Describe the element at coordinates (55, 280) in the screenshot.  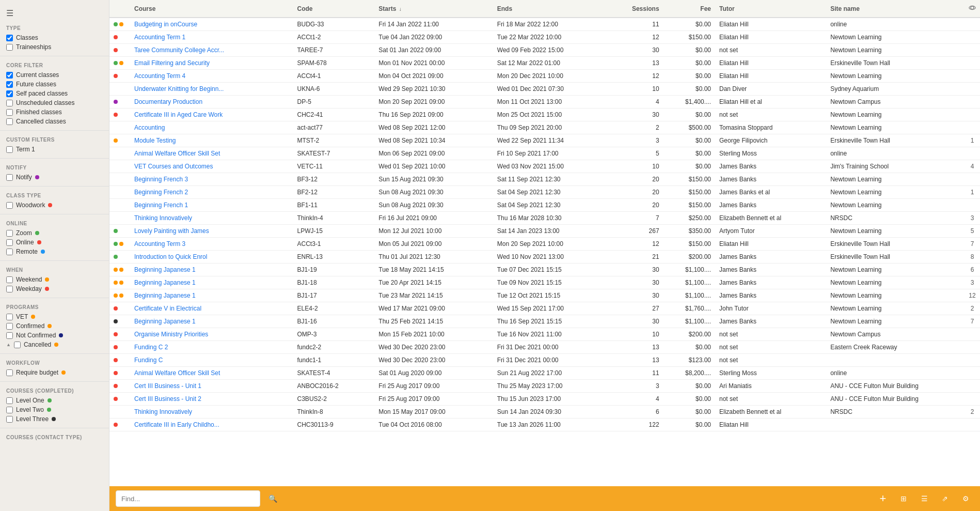
I see `sidebar-item-weekend: Weekend` at that location.